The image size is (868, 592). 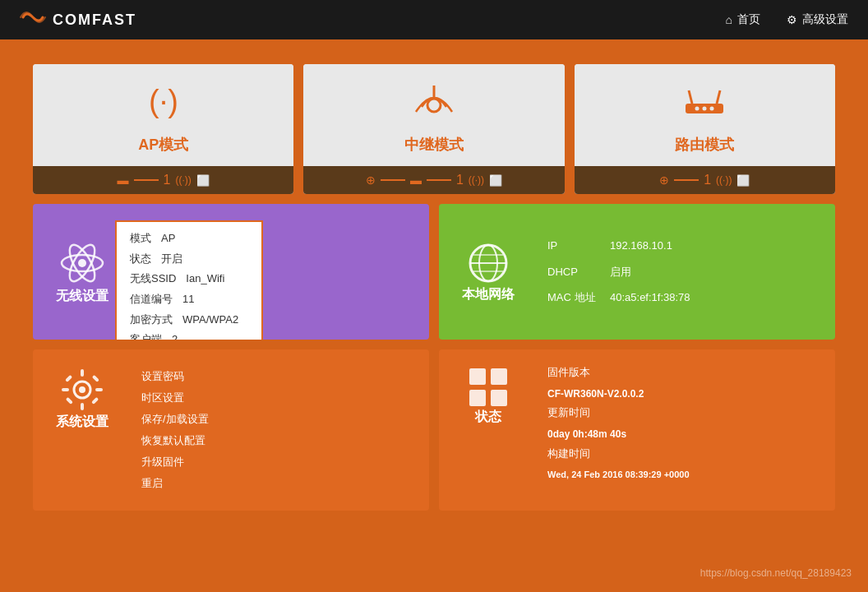 What do you see at coordinates (163, 145) in the screenshot?
I see `ap-mode-label: AP模式` at bounding box center [163, 145].